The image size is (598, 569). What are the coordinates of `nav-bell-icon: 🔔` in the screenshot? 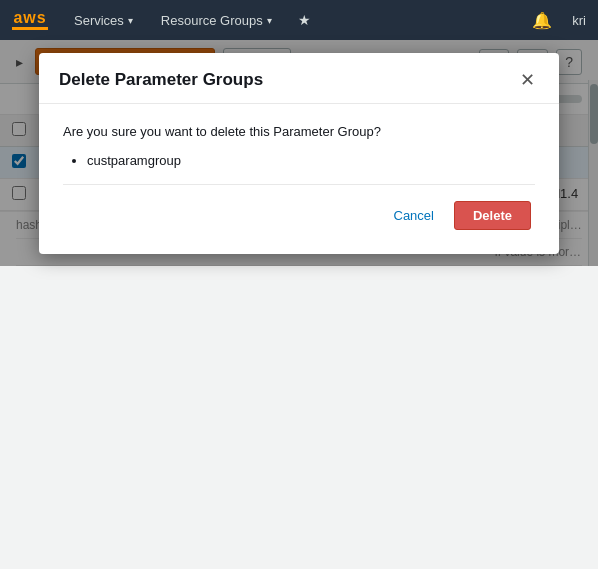 It's located at (542, 20).